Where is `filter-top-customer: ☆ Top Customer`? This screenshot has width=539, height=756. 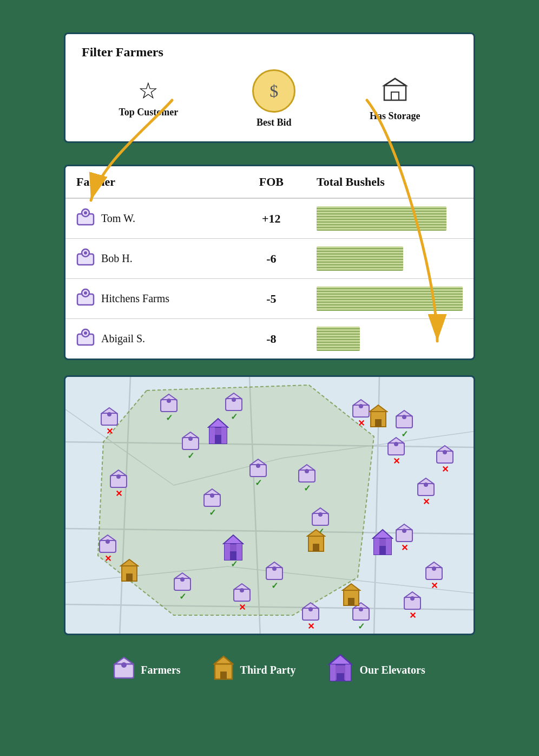
filter-top-customer: ☆ Top Customer is located at coordinates (148, 99).